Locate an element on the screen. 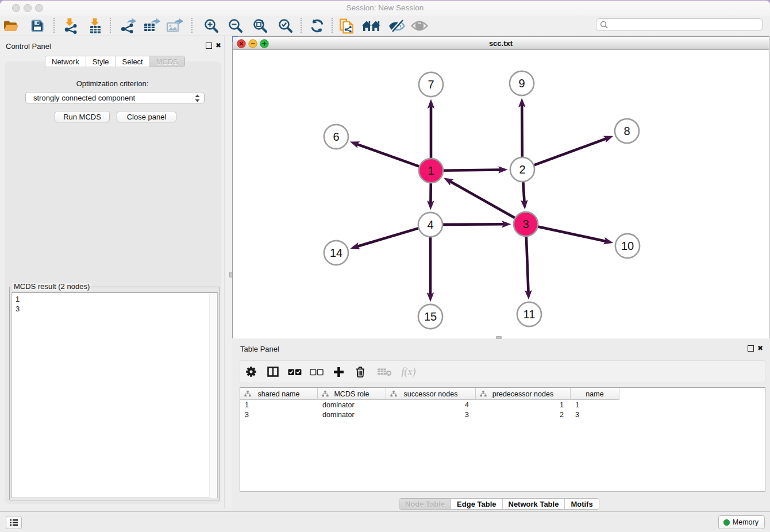 The image size is (770, 532). mcds-result-title: MCDS result (2 nodes) is located at coordinates (52, 287).